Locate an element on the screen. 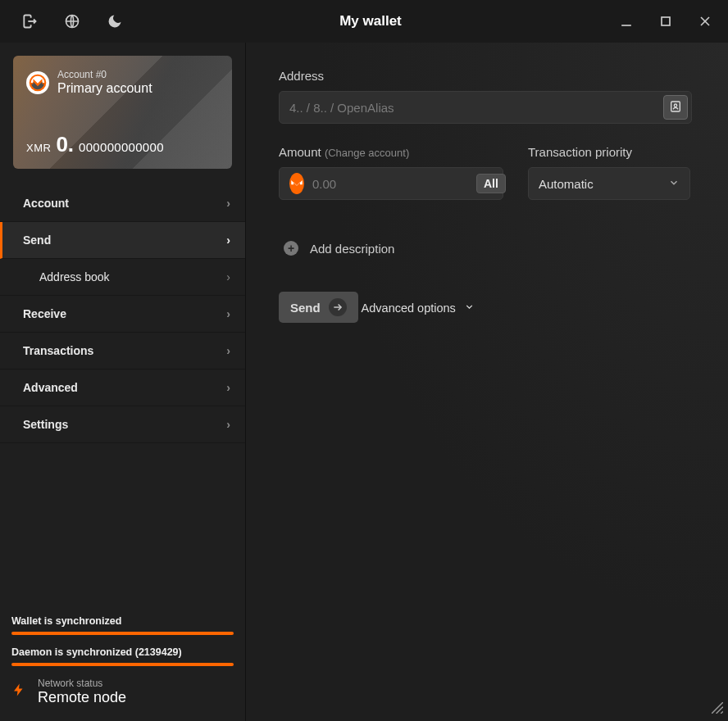 Image resolution: width=728 pixels, height=721 pixels. advanced-options-toggle: Advanced options is located at coordinates (418, 308).